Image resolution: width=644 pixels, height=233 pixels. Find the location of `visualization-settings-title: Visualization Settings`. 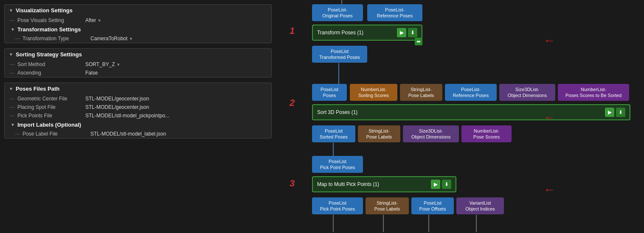

visualization-settings-title: Visualization Settings is located at coordinates (44, 10).